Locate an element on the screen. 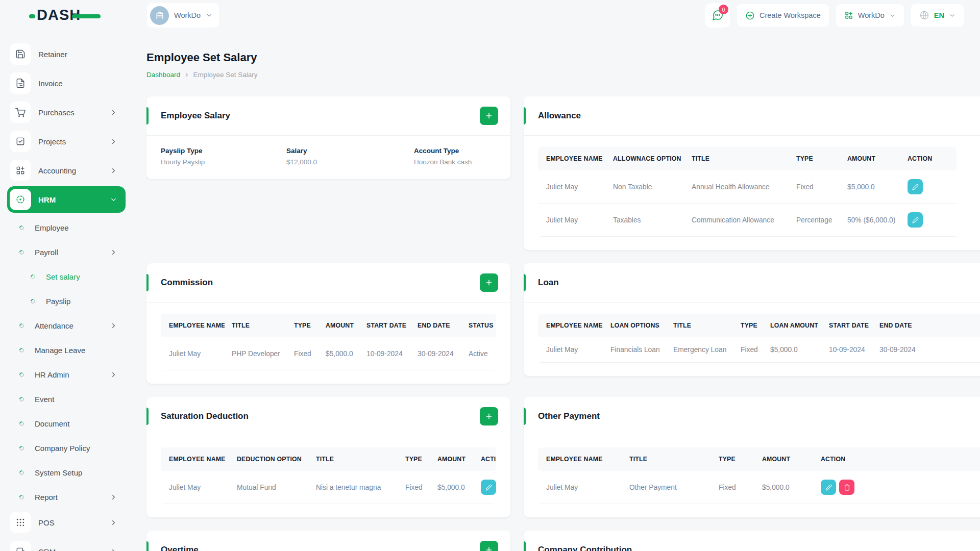 The image size is (980, 551). table-row: Juliet May PHP Developer Fixed $5,000.0 … is located at coordinates (329, 354).